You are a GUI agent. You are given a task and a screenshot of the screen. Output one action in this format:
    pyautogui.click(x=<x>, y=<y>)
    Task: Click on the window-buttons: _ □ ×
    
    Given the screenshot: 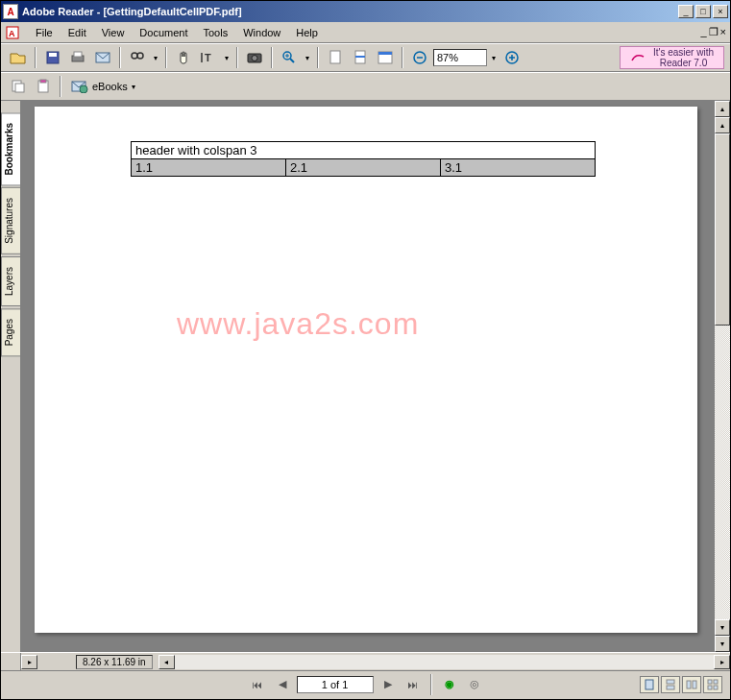 What is the action you would take?
    pyautogui.click(x=703, y=12)
    